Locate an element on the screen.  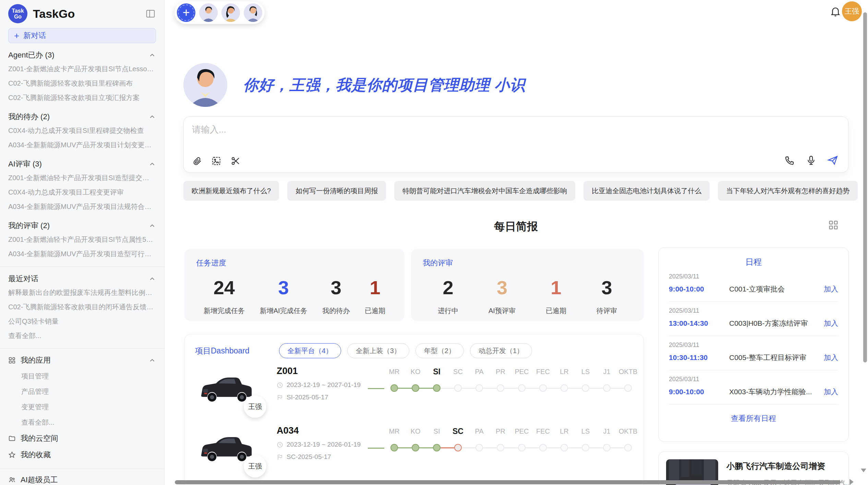
sidebar-item-product-mgmt: 产品管理 is located at coordinates (82, 392).